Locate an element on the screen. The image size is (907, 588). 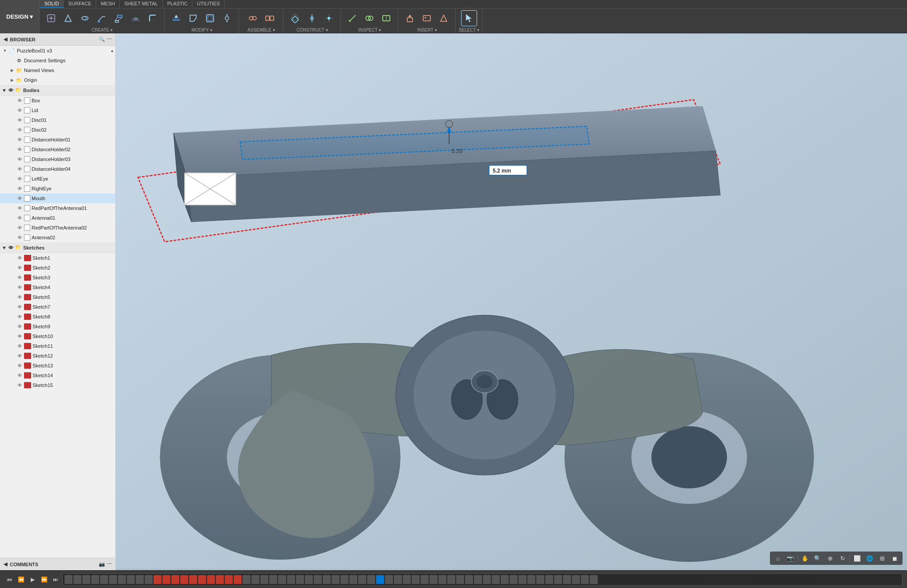
browser-body-box: 👁 Box is located at coordinates (58, 101).